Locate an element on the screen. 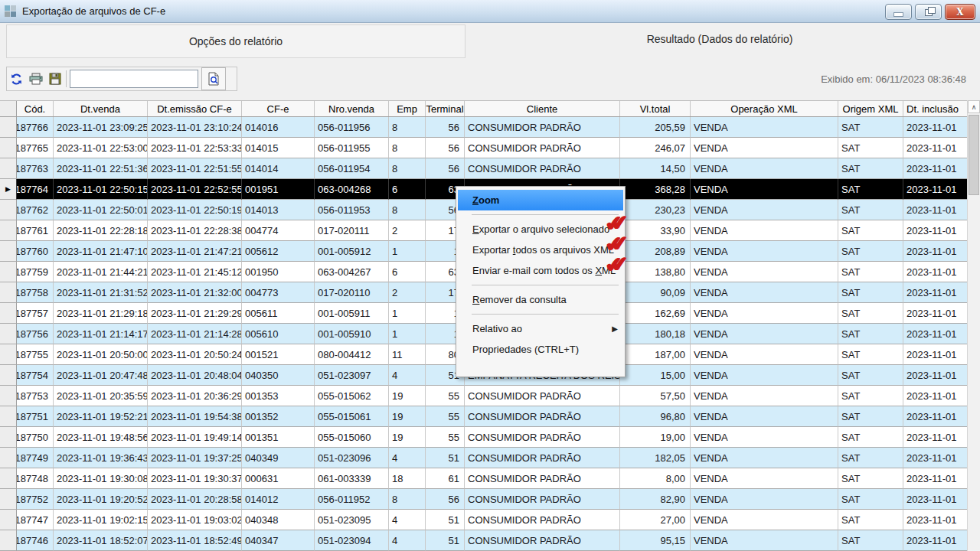 This screenshot has height=551, width=980. cell-cod: 187761 is located at coordinates (35, 231).